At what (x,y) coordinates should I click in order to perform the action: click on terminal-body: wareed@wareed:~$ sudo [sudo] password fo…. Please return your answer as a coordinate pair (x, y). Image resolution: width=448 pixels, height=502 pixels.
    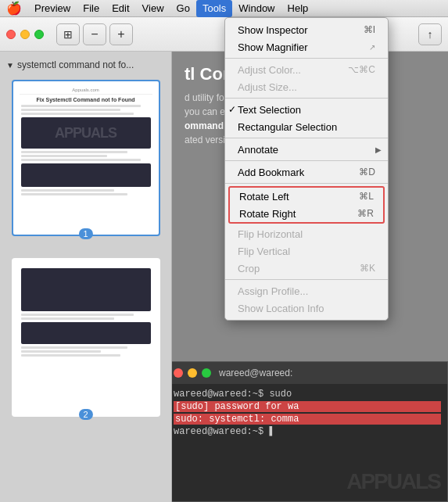
    Looking at the image, I should click on (310, 443).